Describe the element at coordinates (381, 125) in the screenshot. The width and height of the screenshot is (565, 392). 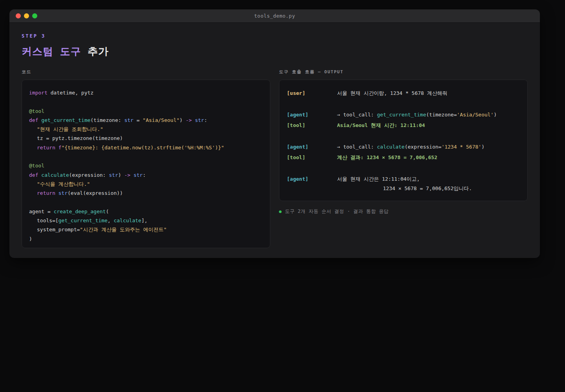
I see `message-line: Asia/Seoul 현재 시간: 12:11:04` at that location.